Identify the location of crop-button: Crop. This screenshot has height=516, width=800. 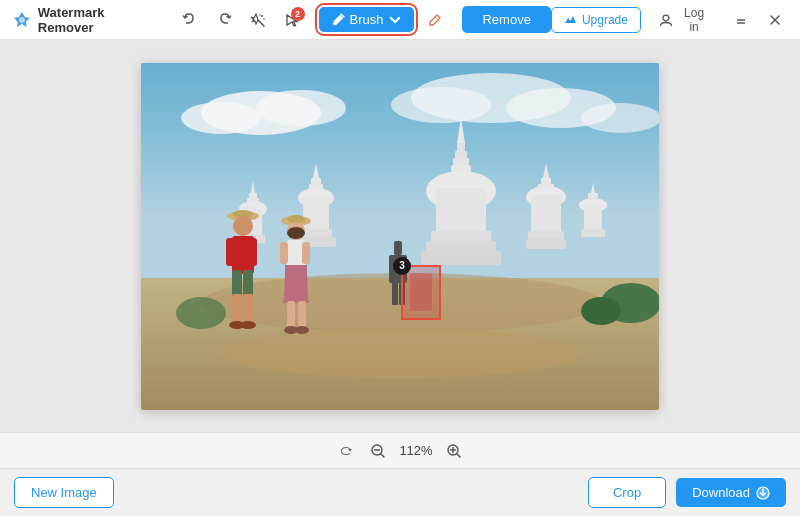
(627, 492).